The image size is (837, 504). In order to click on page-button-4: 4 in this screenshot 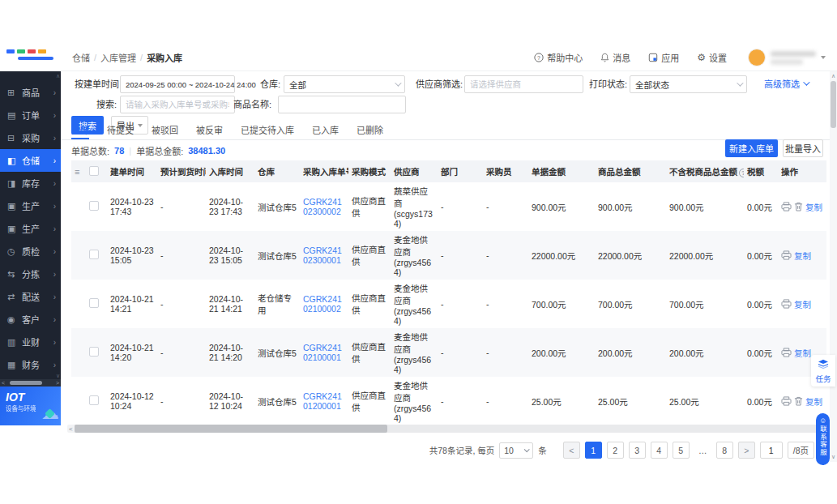, I will do `click(660, 451)`.